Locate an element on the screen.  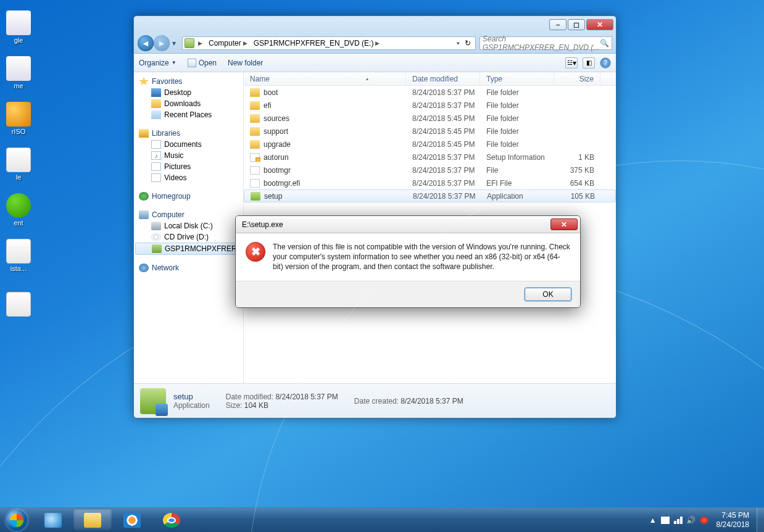
address-bar: ▶ Computer▶ GSP1RMCHPXFRER_EN_DVD (E:)▶ … is located at coordinates (329, 43).